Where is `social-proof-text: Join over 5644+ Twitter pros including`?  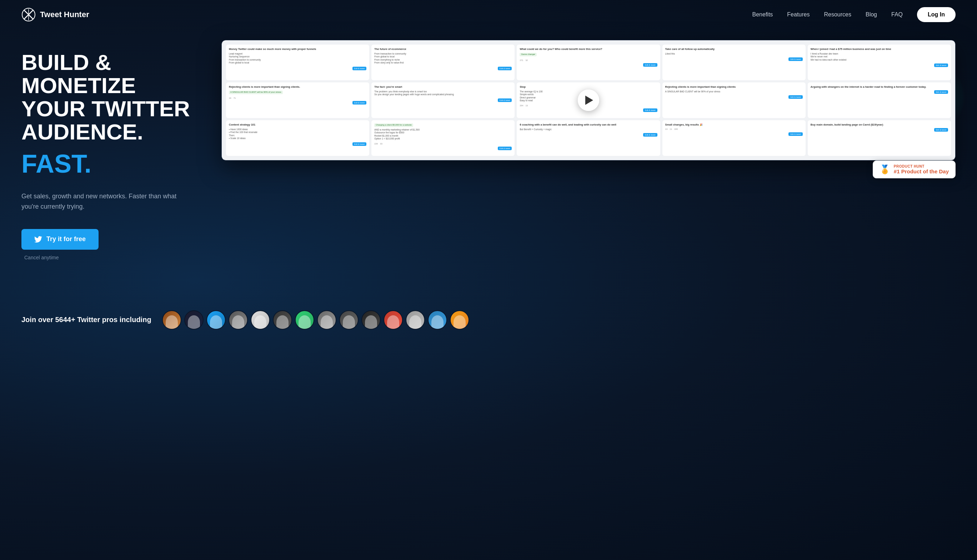
social-proof-text: Join over 5644+ Twitter pros including is located at coordinates (86, 320).